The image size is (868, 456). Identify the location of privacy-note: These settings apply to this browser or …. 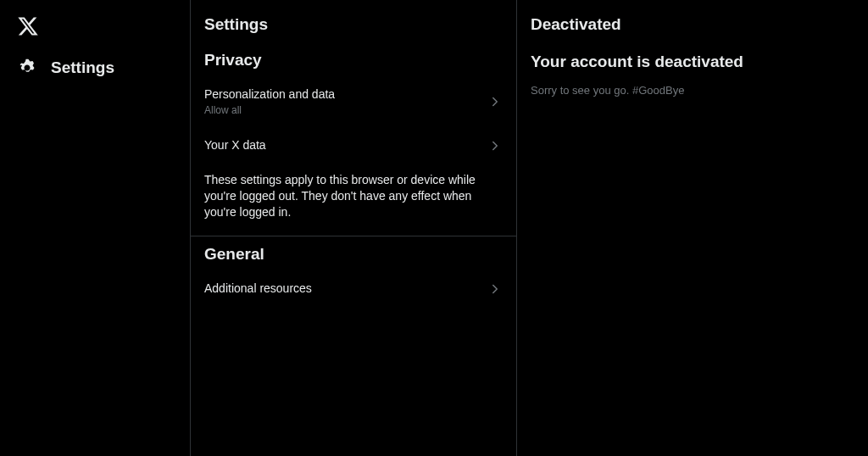
(353, 200).